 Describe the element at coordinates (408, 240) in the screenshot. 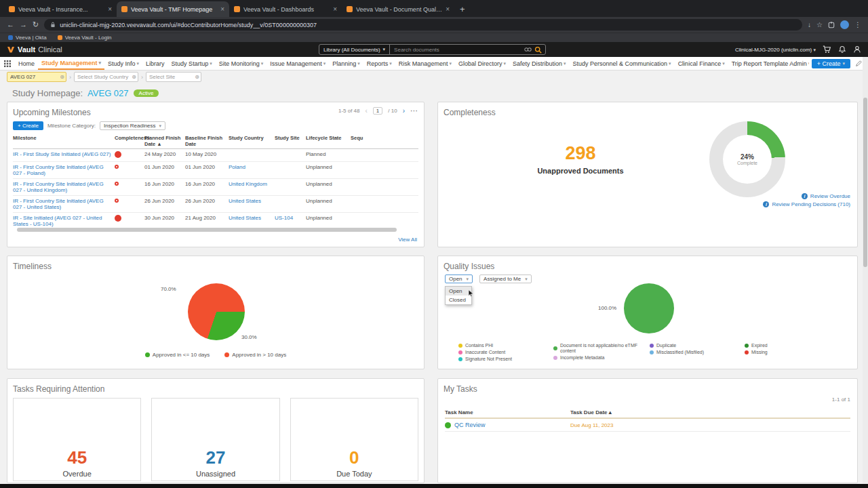

I see `view-all-link: View All` at that location.